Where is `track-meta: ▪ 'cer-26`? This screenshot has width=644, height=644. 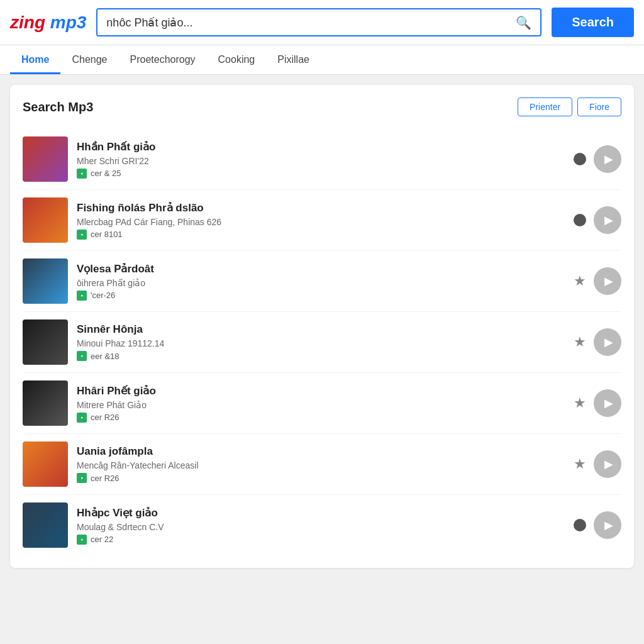 track-meta: ▪ 'cer-26 is located at coordinates (321, 296).